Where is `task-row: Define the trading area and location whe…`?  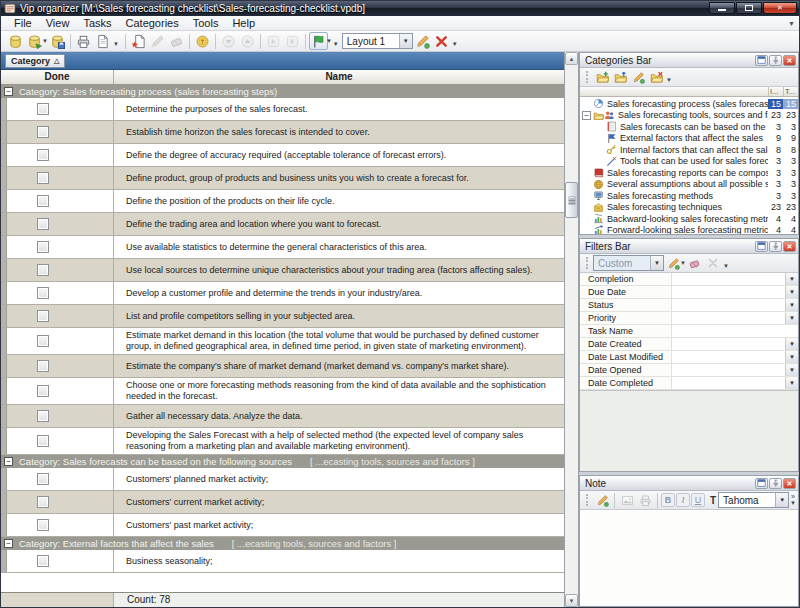
task-row: Define the trading area and location whe… is located at coordinates (282, 224).